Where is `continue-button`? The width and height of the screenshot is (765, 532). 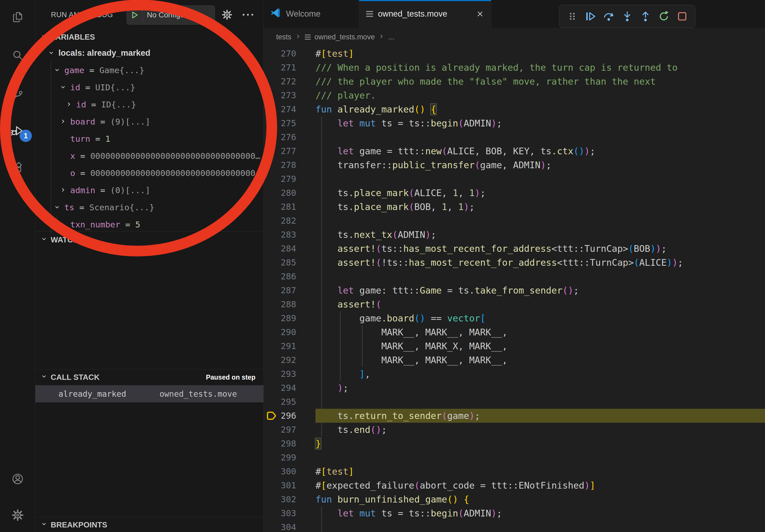 continue-button is located at coordinates (590, 17).